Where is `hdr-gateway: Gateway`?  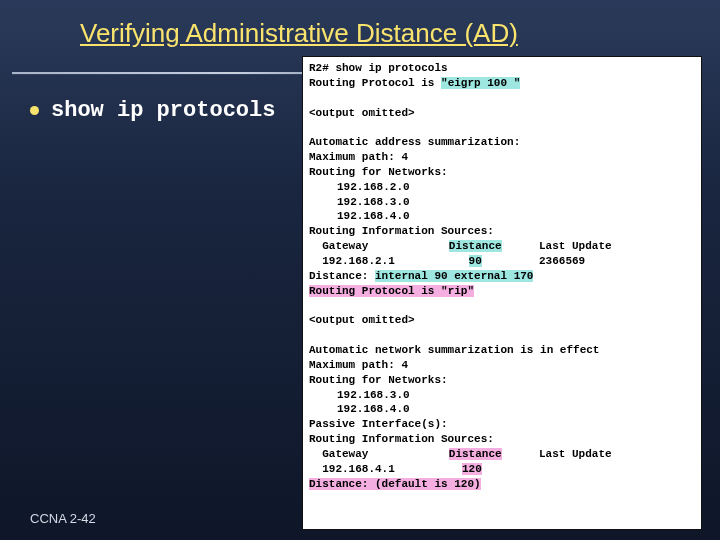
hdr-gateway: Gateway is located at coordinates (369, 246).